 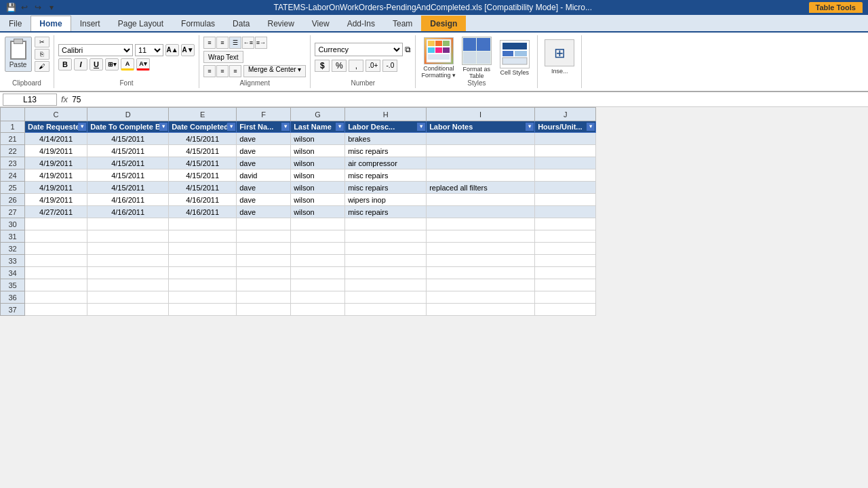 What do you see at coordinates (264, 115) in the screenshot?
I see `col-header-f: F` at bounding box center [264, 115].